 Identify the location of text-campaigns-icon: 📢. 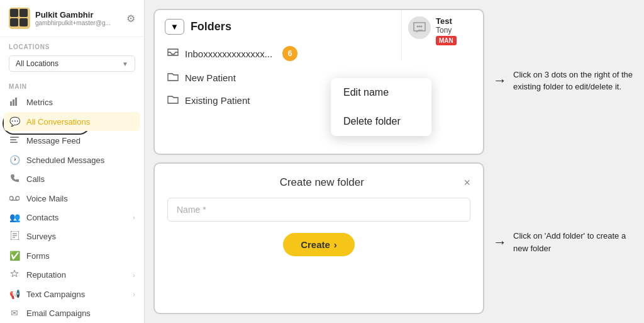
(14, 294).